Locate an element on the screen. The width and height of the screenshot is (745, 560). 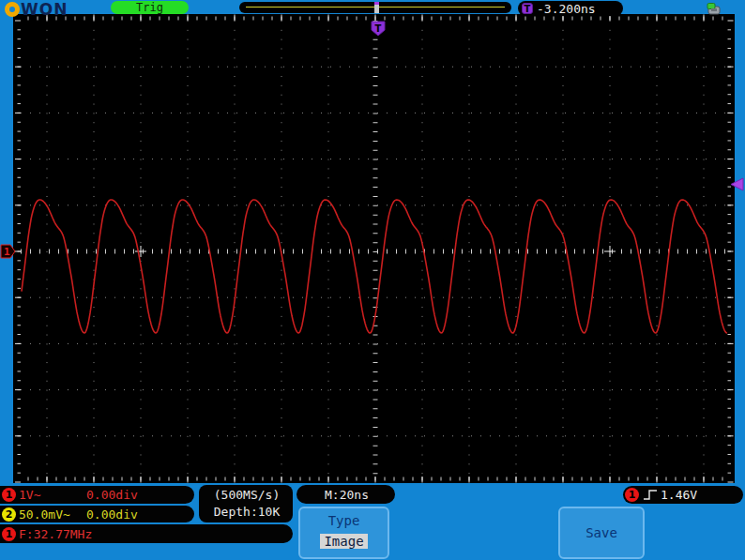
save-button: Save is located at coordinates (601, 533).